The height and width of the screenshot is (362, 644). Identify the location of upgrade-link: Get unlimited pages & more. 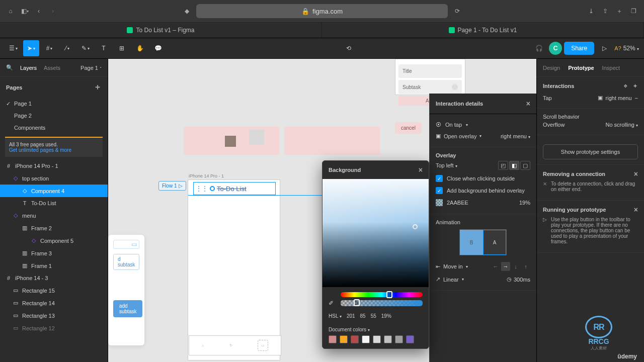
(40, 150).